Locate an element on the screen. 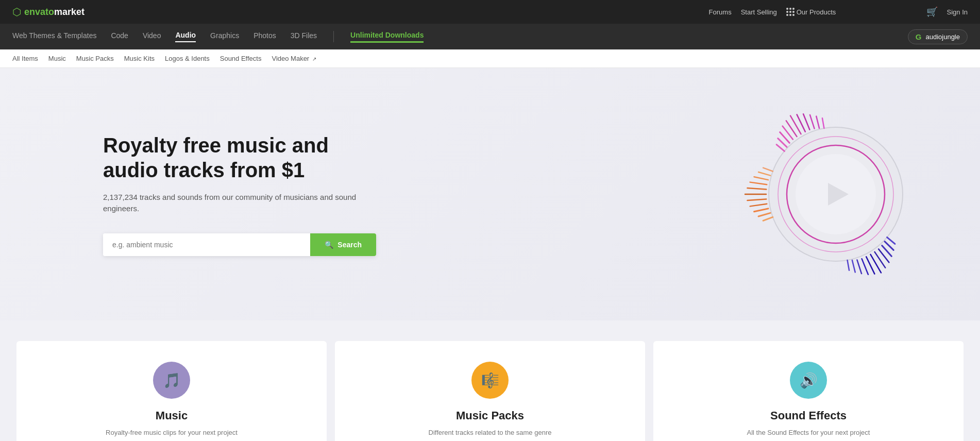 The height and width of the screenshot is (441, 980). sign-in-link: Sign In is located at coordinates (957, 12).